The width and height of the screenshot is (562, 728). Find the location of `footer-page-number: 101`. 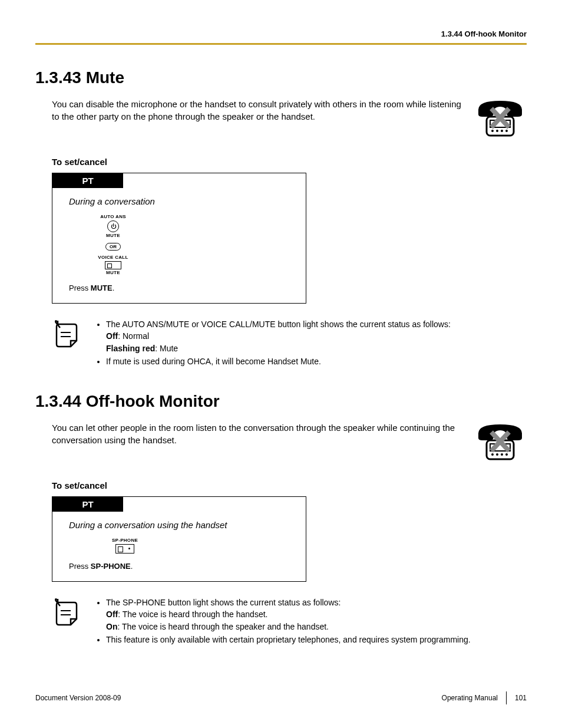

footer-page-number: 101 is located at coordinates (521, 698).